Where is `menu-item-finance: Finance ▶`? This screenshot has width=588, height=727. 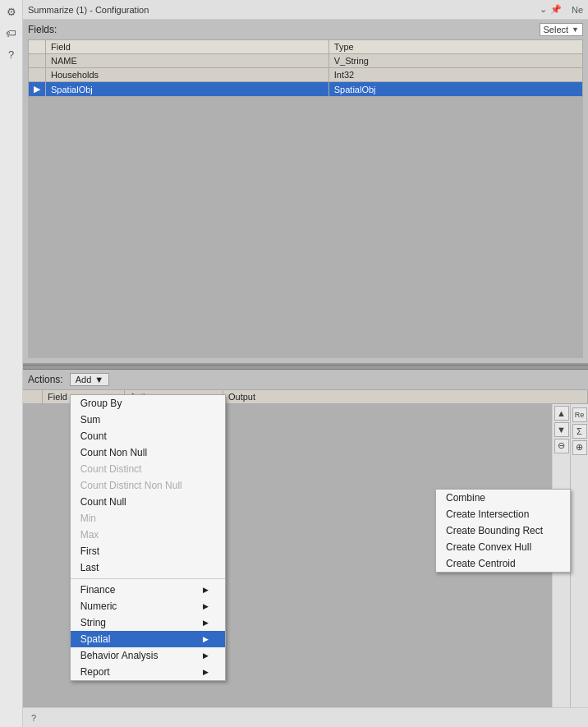 menu-item-finance: Finance ▶ is located at coordinates (148, 590).